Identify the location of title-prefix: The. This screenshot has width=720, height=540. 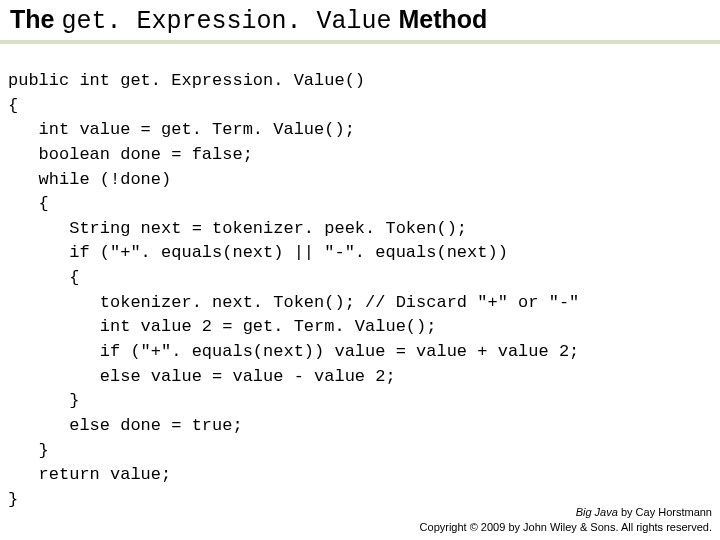
(36, 19).